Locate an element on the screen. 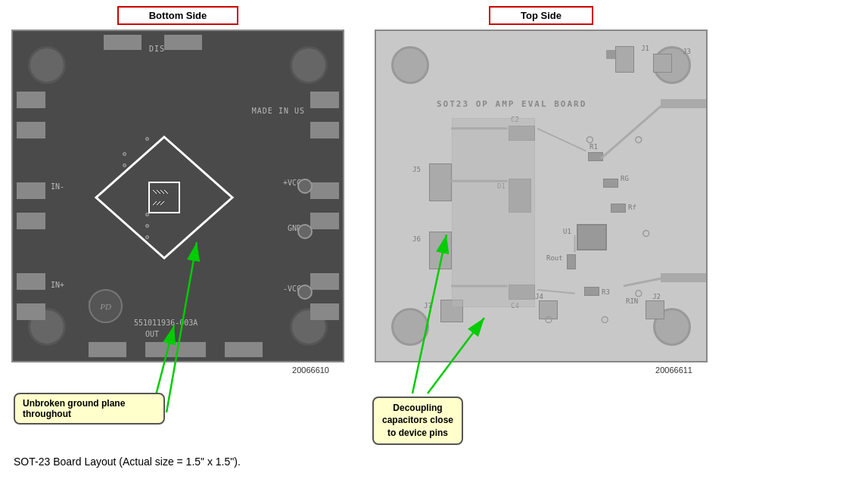 Image resolution: width=868 pixels, height=479 pixels. pcb-text-madein: MADE IN US is located at coordinates (278, 110).